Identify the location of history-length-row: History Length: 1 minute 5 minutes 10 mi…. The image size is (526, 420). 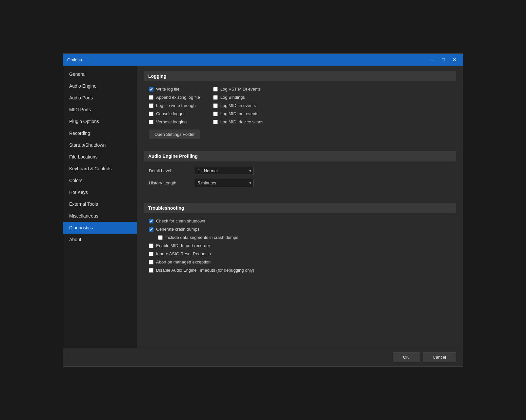
(300, 183).